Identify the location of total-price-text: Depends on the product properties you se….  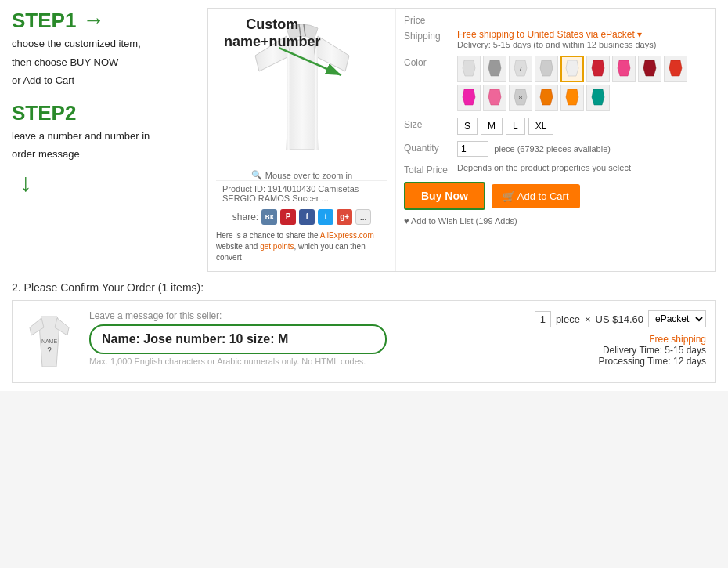
(582, 168).